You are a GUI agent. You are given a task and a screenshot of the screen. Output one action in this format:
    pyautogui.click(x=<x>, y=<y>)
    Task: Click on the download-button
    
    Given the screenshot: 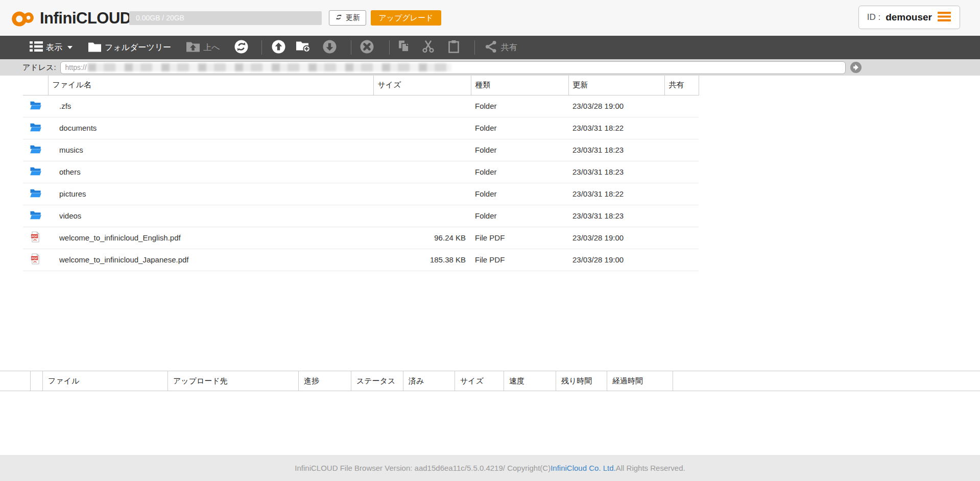 What is the action you would take?
    pyautogui.click(x=330, y=48)
    